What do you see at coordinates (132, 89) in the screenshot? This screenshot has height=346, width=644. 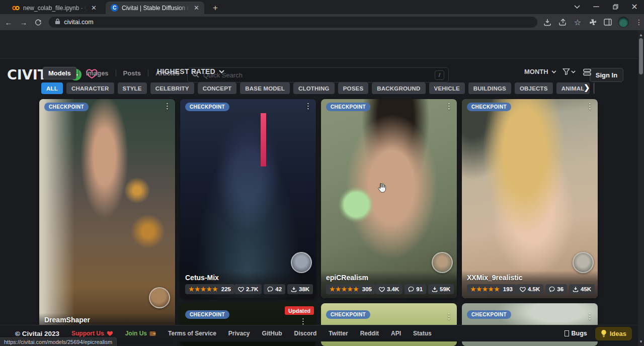 I see `chip-style: STYLE` at bounding box center [132, 89].